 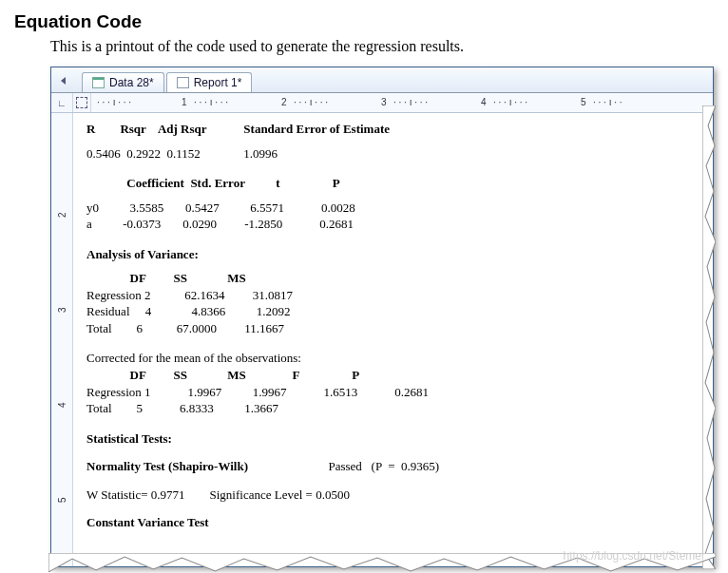 I want to click on coef-row-a: a -0.0373 0.0290 -1.2850 0.2681, so click(x=393, y=224).